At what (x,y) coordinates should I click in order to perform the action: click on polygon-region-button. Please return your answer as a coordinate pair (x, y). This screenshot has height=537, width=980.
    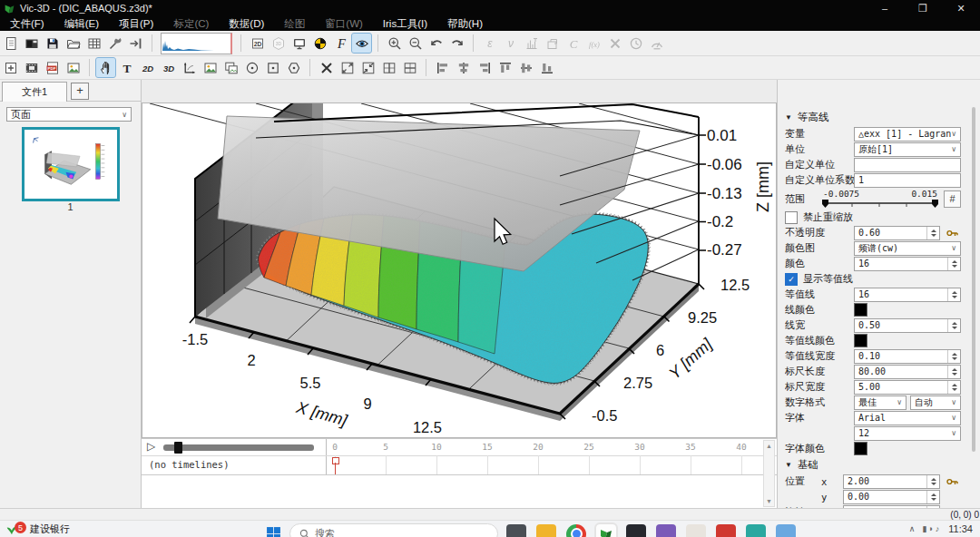
    Looking at the image, I should click on (294, 67).